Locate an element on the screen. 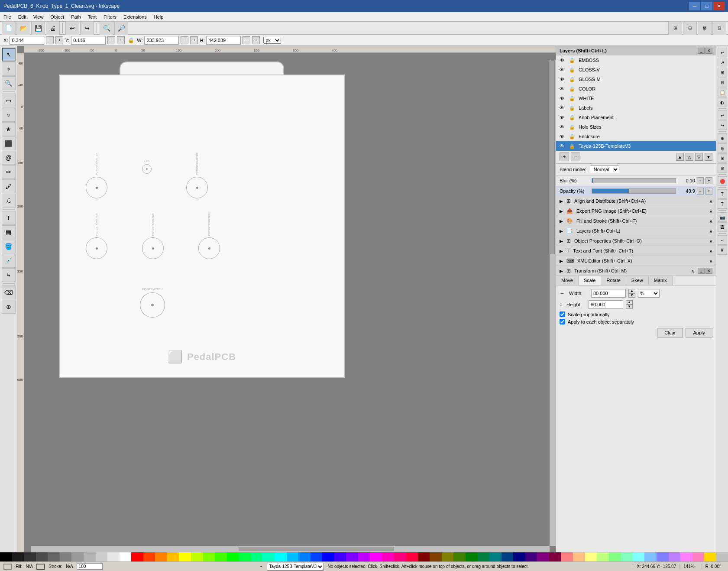 The height and width of the screenshot is (571, 728). blur-track is located at coordinates (634, 181).